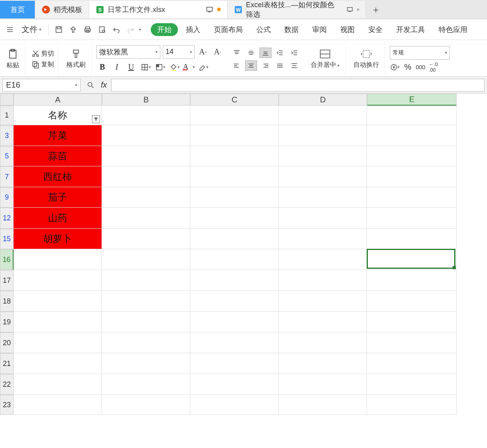 The width and height of the screenshot is (487, 448). I want to click on fill-color-button: ▾, so click(174, 67).